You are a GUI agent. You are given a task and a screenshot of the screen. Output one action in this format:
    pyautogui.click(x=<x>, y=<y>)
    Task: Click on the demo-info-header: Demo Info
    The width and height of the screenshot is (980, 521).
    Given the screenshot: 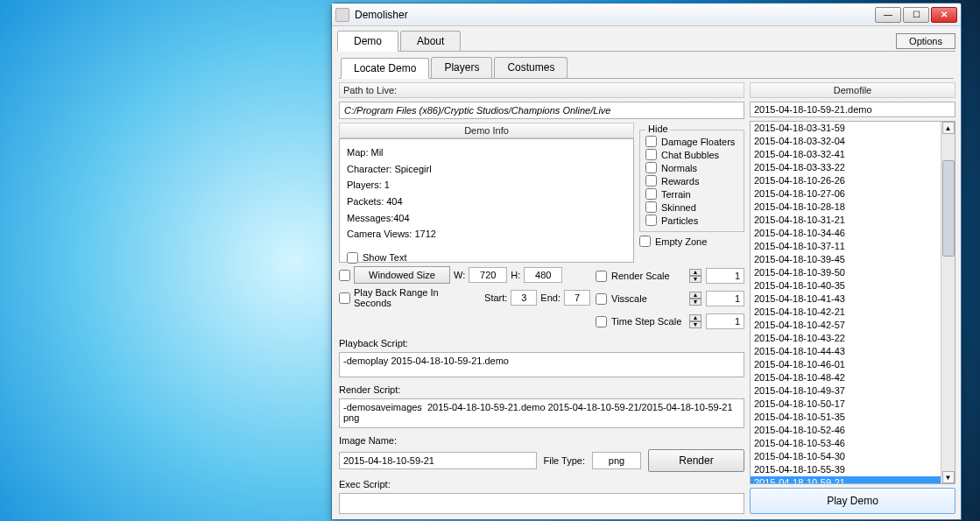 What is the action you would take?
    pyautogui.click(x=487, y=130)
    